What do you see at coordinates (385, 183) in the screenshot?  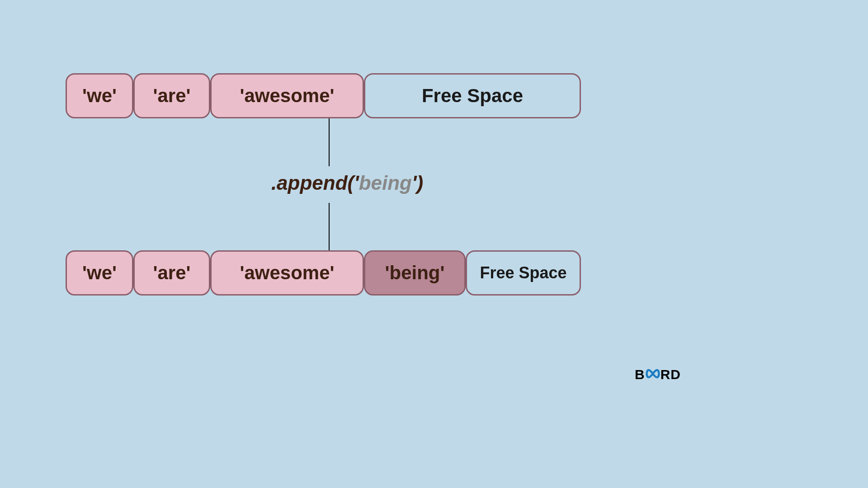 I see `append-arg: being` at bounding box center [385, 183].